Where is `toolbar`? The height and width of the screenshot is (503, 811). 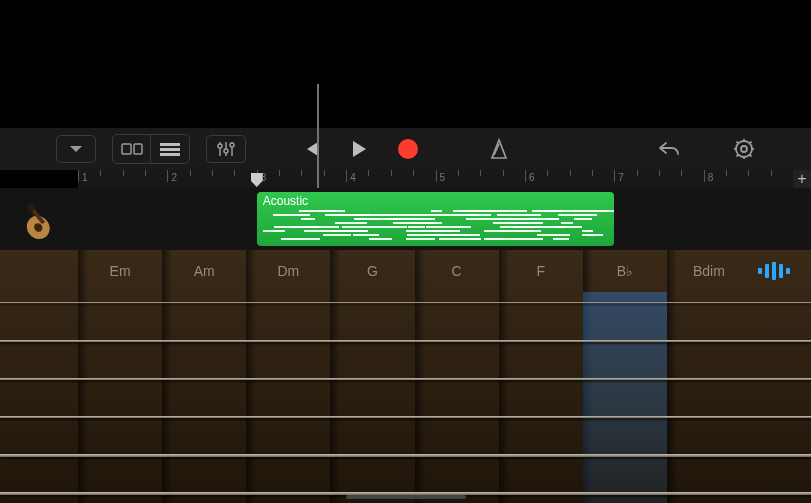 toolbar is located at coordinates (406, 149).